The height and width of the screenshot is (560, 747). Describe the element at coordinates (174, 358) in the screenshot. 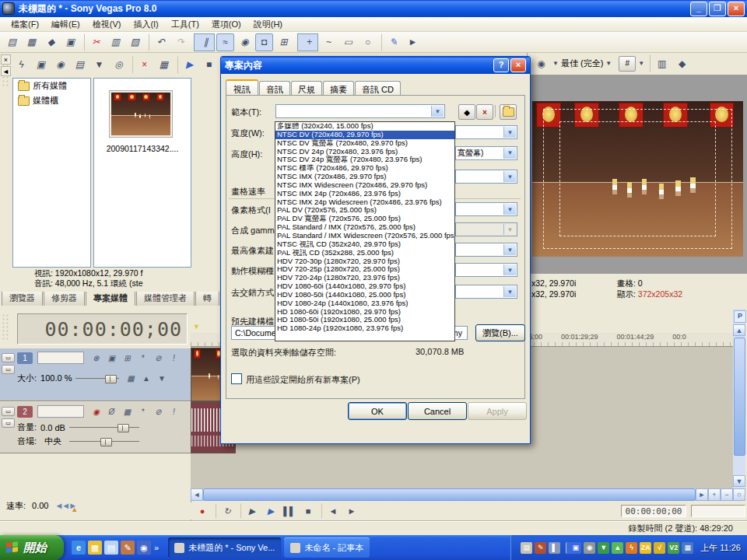

I see `solo-icon: !` at that location.